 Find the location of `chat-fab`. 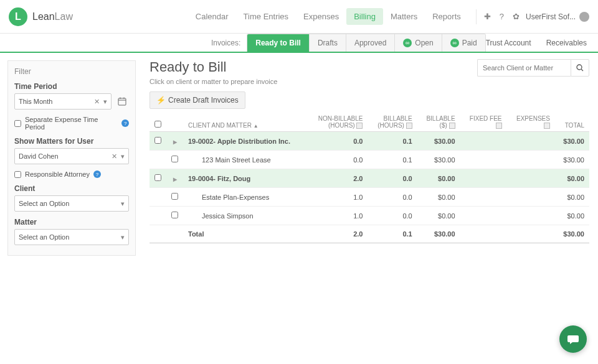

chat-fab is located at coordinates (573, 339).